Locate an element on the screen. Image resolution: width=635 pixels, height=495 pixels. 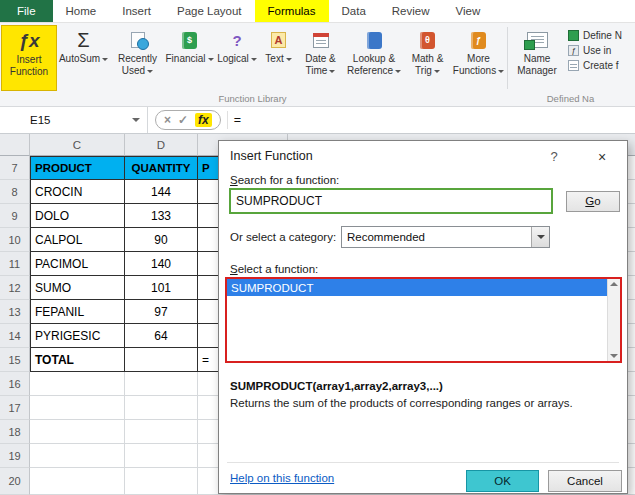
cell-D17 is located at coordinates (162, 408).